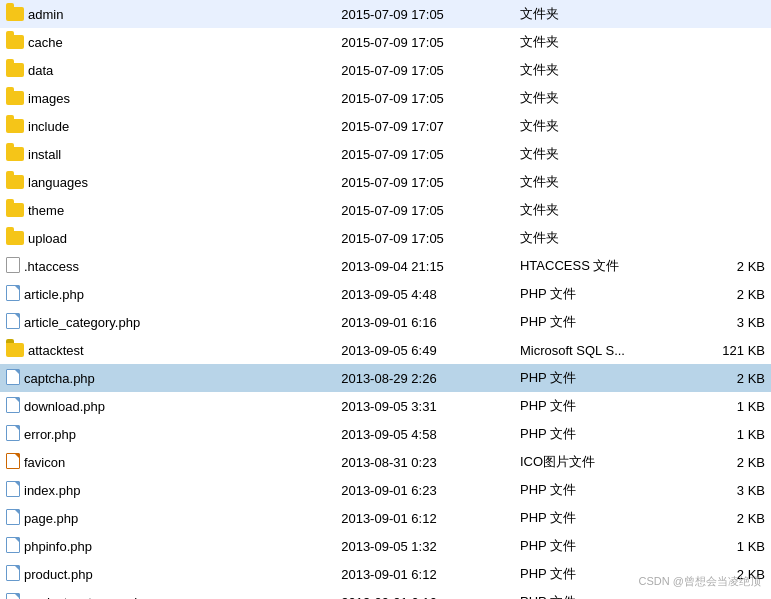  I want to click on table-row: error.php2013-09-05 4:58PHP 文件1 KB, so click(386, 434).